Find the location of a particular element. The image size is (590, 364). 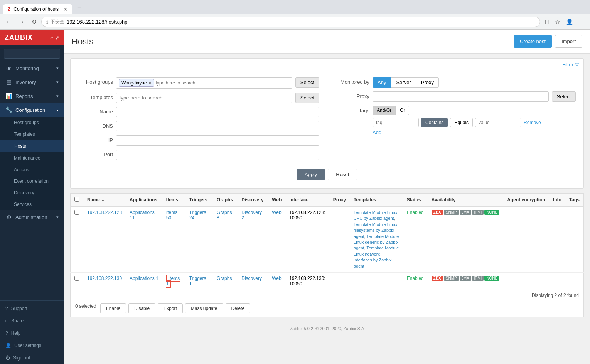

tag-remove-link: Remove is located at coordinates (532, 123).